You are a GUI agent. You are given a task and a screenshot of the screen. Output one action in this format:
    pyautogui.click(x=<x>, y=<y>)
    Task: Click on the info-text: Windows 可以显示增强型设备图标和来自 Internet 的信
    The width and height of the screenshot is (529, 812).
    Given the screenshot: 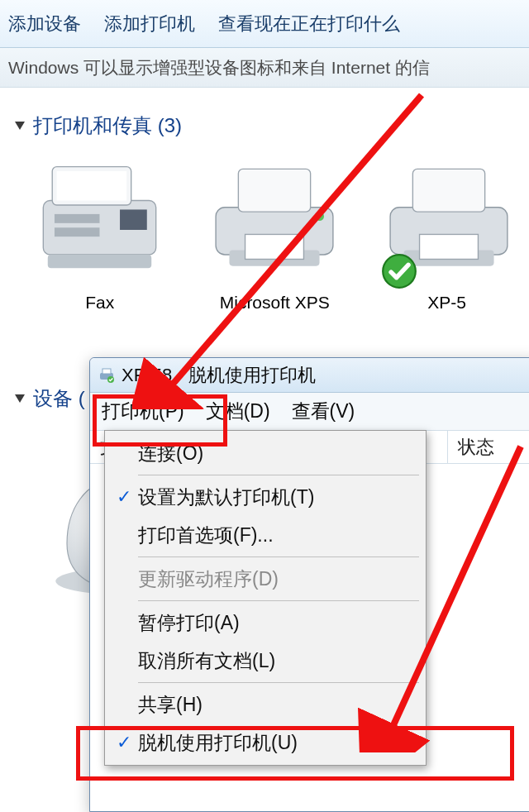 What is the action you would take?
    pyautogui.click(x=219, y=68)
    